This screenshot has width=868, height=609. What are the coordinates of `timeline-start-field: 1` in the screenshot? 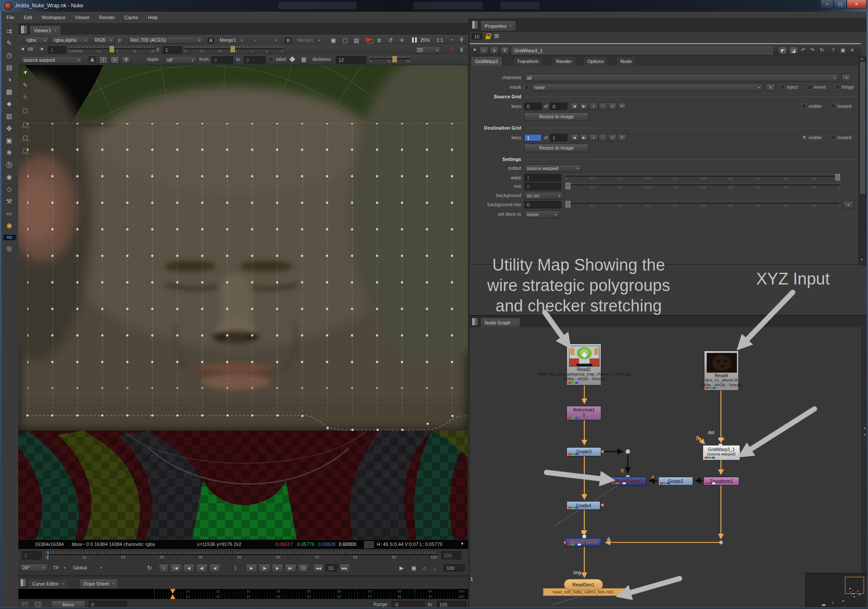 It's located at (32, 555).